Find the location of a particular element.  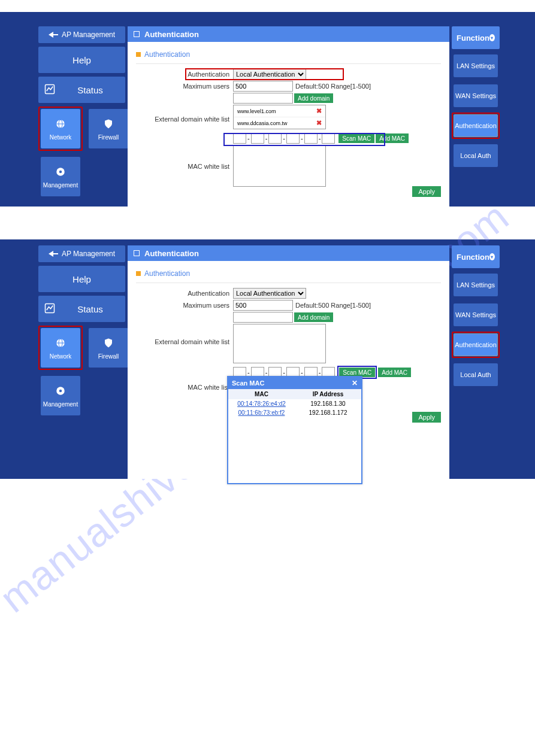

scan-mac-button: Scan MAC is located at coordinates (356, 138).